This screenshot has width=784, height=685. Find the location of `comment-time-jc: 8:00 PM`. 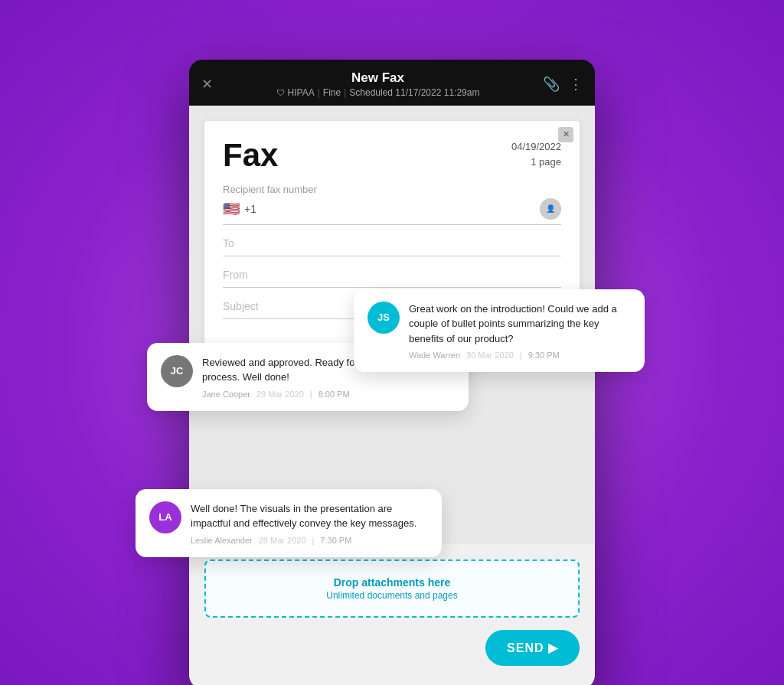

comment-time-jc: 8:00 PM is located at coordinates (334, 394).